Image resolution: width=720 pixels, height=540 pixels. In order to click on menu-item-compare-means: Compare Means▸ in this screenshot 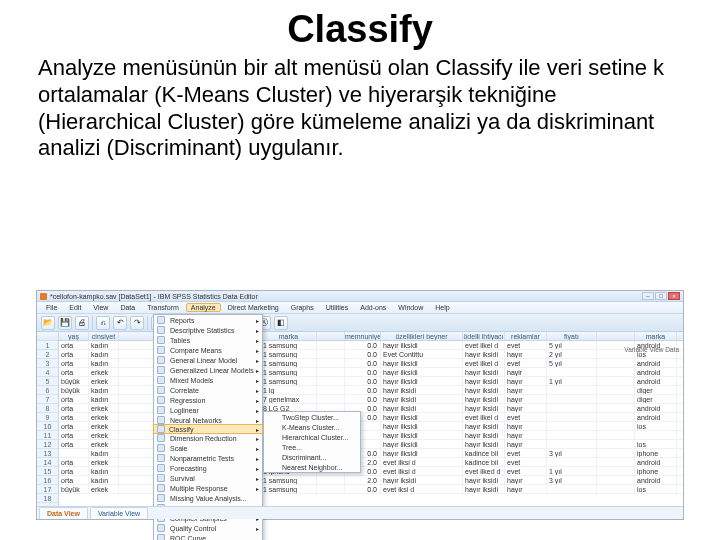, I will do `click(208, 350)`.